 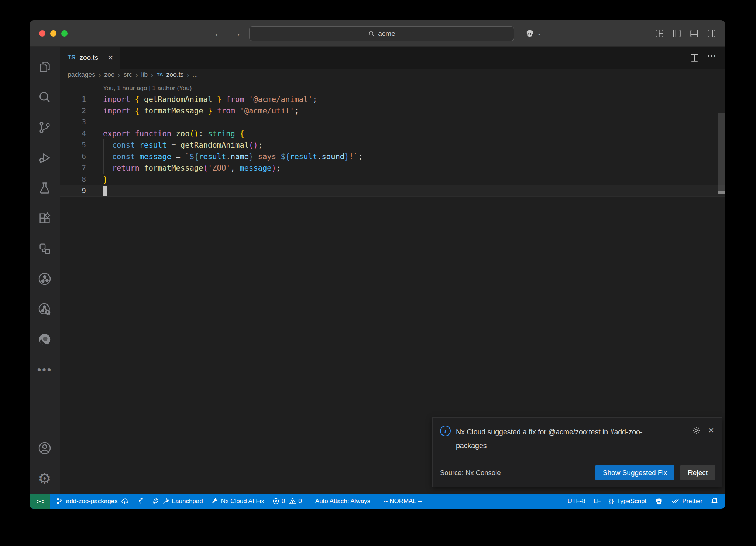 I want to click on bell-icon, so click(x=715, y=501).